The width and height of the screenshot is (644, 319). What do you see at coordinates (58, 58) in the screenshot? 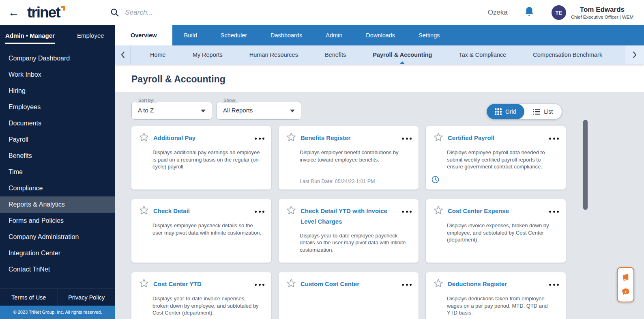
I see `sidebar-item-company-dashboard: Company Dashboard` at bounding box center [58, 58].